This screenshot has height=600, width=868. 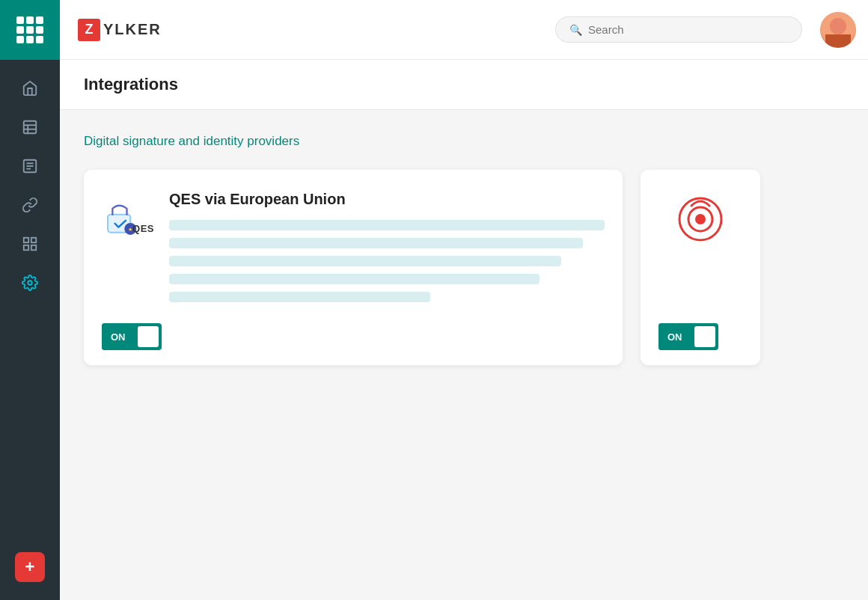 What do you see at coordinates (353, 337) in the screenshot?
I see `qes-card-footer: ON` at bounding box center [353, 337].